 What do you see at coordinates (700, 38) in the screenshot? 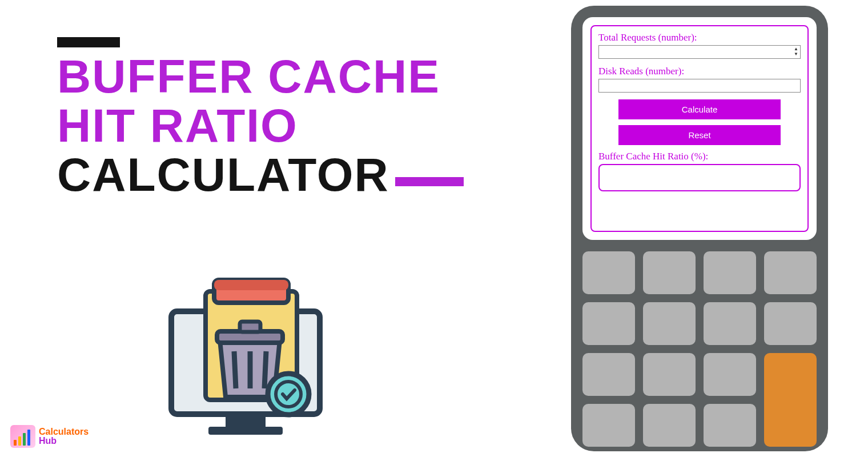
I see `total-requests-label: Total Requests (number):` at bounding box center [700, 38].